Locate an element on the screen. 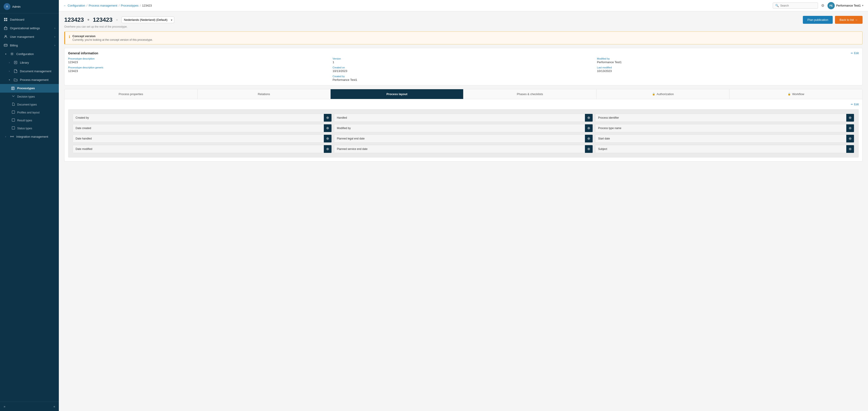 The image size is (868, 411). back-arrow-icon: ← is located at coordinates (65, 5).